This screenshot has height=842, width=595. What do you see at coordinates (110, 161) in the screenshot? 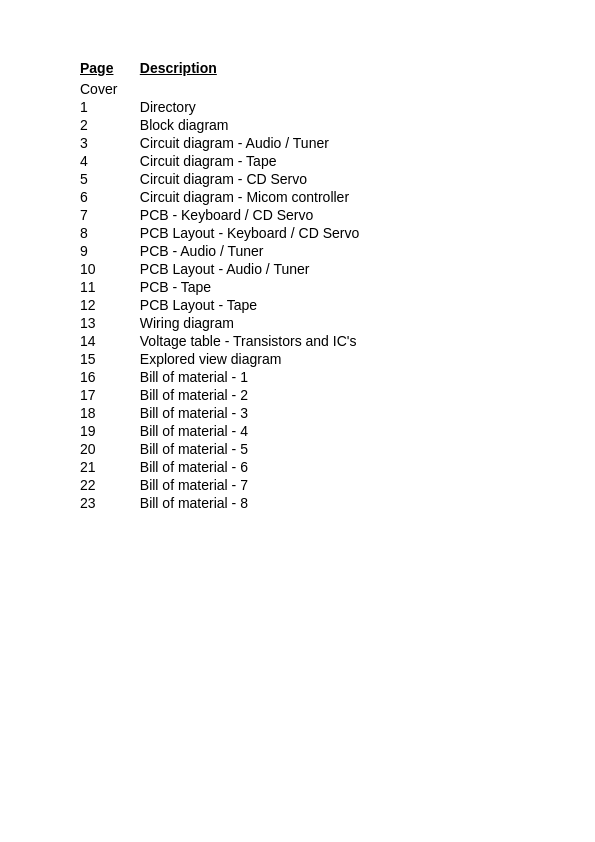
I see `page-number: 4` at bounding box center [110, 161].